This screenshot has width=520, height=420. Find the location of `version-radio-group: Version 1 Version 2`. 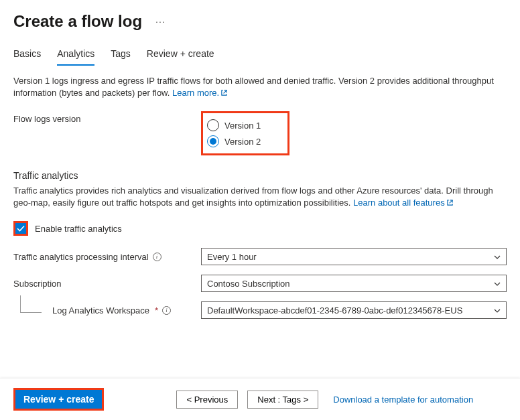

version-radio-group: Version 1 Version 2 is located at coordinates (245, 133).